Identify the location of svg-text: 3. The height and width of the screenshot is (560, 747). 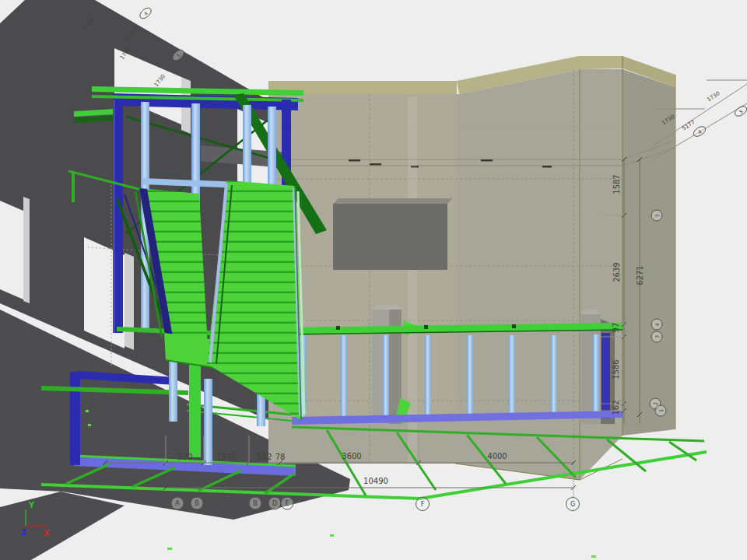
(658, 337).